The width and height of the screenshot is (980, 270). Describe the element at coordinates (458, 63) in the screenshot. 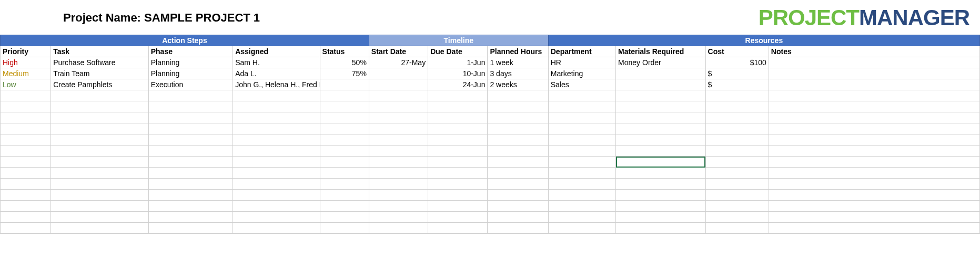

I see `cell-due_date: 1-Jun` at that location.